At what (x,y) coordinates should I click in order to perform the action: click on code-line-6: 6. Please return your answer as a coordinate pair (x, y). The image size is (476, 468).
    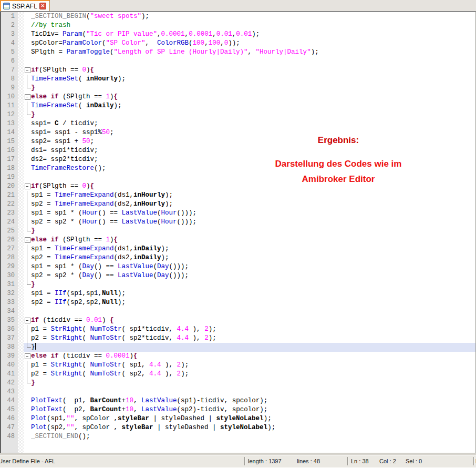
    Looking at the image, I should click on (239, 61).